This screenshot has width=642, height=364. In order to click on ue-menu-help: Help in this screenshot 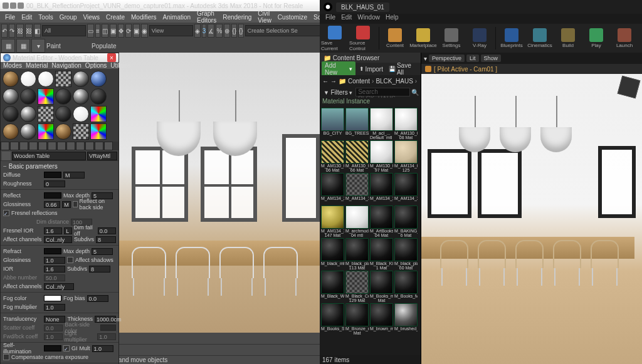, I will do `click(392, 19)`.